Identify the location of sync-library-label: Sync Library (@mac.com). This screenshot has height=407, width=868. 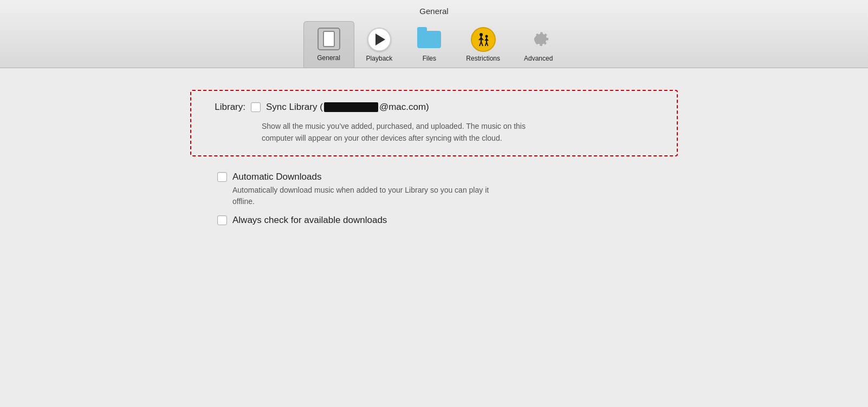
(348, 107).